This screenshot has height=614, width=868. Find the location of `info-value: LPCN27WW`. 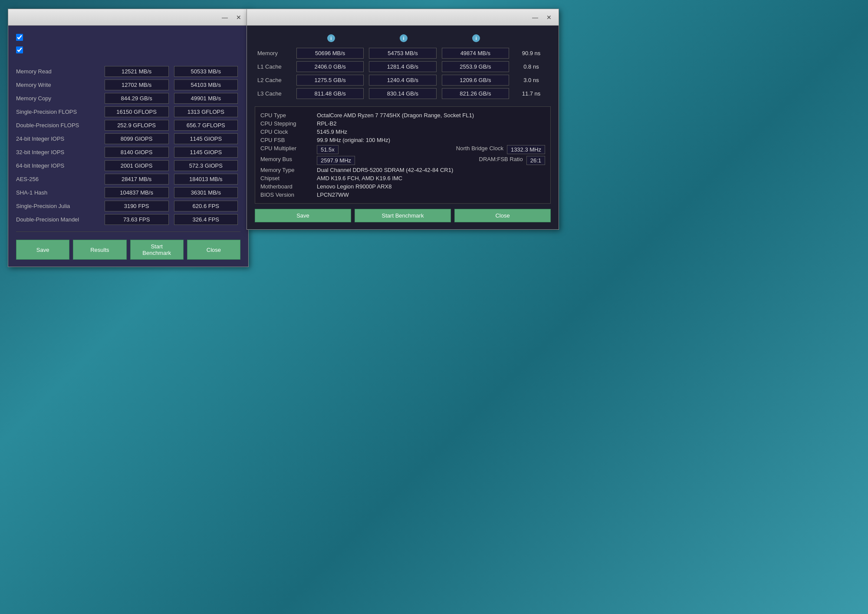

info-value: LPCN27WW is located at coordinates (431, 195).